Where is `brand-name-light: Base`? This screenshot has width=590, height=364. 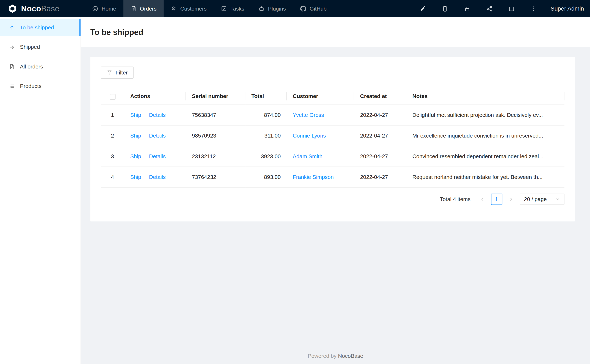 brand-name-light: Base is located at coordinates (50, 8).